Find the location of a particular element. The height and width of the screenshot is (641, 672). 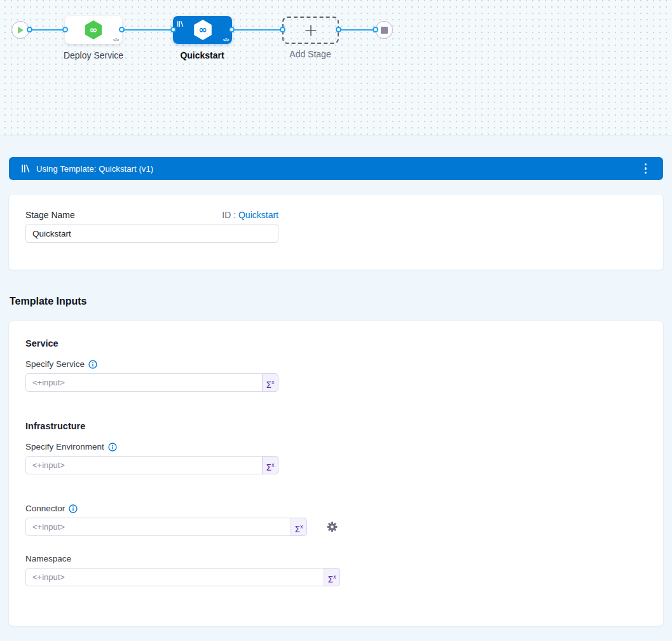

plus-icon is located at coordinates (311, 31).